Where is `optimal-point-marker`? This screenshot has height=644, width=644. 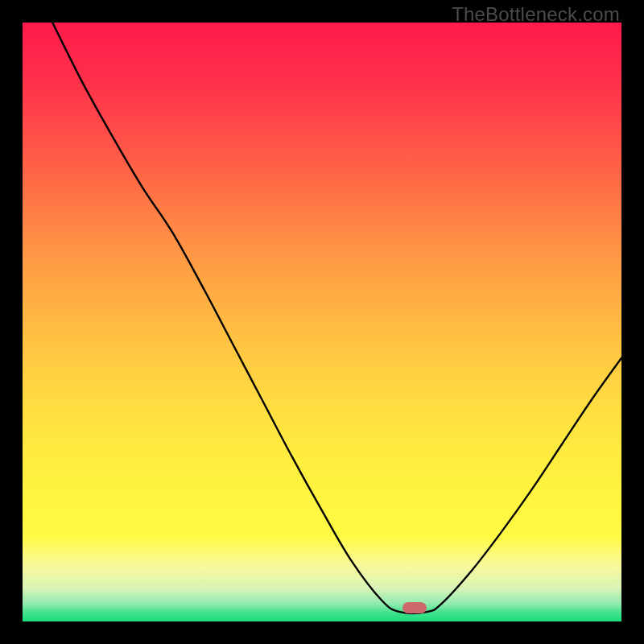 optimal-point-marker is located at coordinates (415, 608).